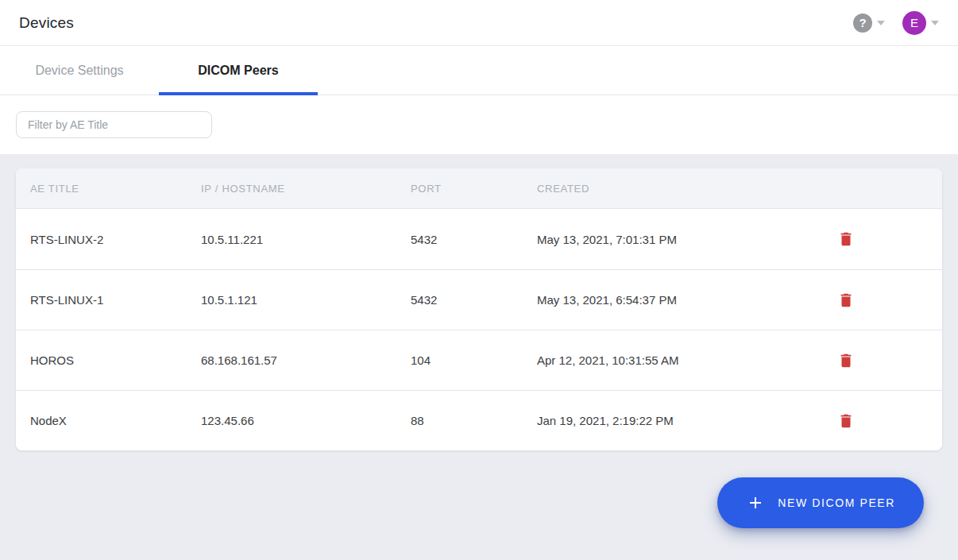  I want to click on account-menu: E, so click(921, 23).